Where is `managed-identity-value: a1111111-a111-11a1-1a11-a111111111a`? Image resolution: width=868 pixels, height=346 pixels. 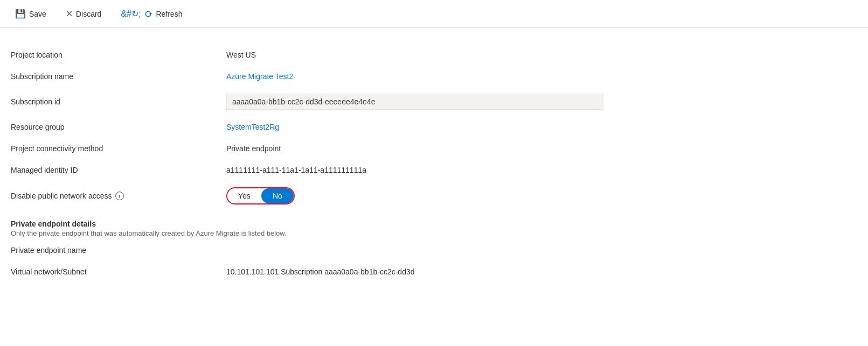 managed-identity-value: a1111111-a111-11a1-1a11-a111111111a is located at coordinates (542, 170).